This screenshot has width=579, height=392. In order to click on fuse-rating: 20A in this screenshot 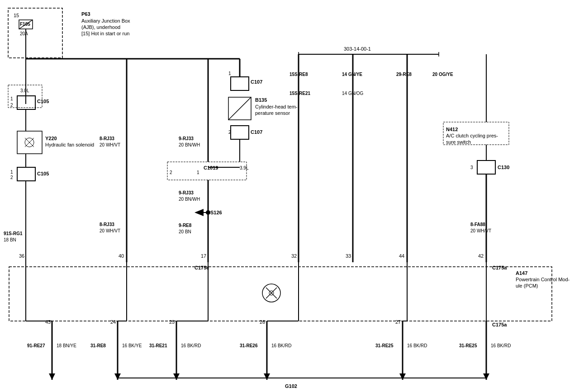, I will do `click(24, 33)`.